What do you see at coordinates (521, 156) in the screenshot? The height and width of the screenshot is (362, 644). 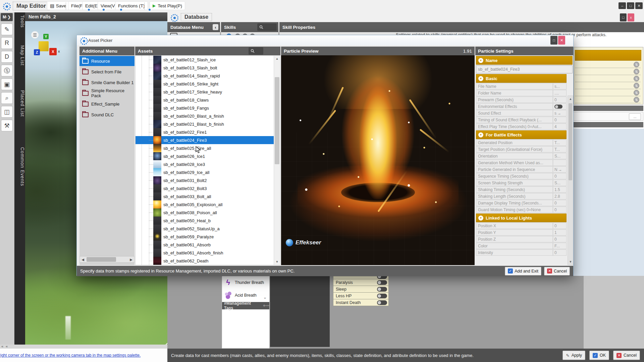 I see `setting-row: Orientation S... →` at bounding box center [521, 156].